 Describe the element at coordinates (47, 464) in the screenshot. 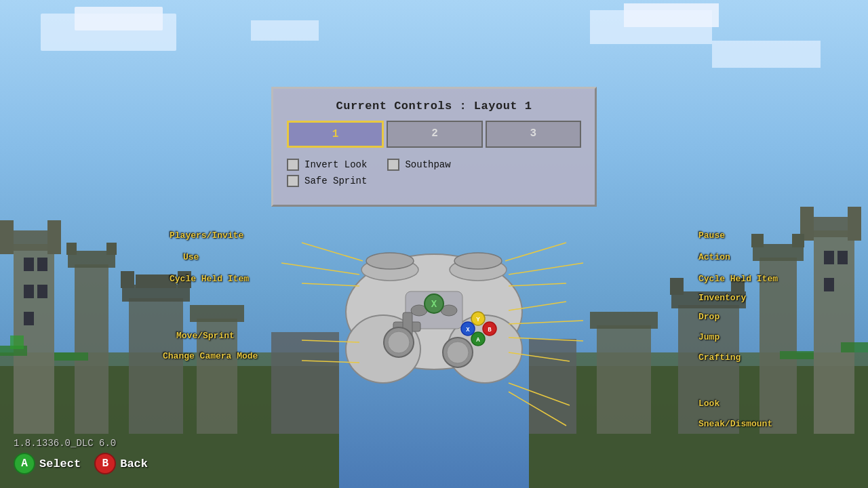

I see `hint-select: A Select` at that location.